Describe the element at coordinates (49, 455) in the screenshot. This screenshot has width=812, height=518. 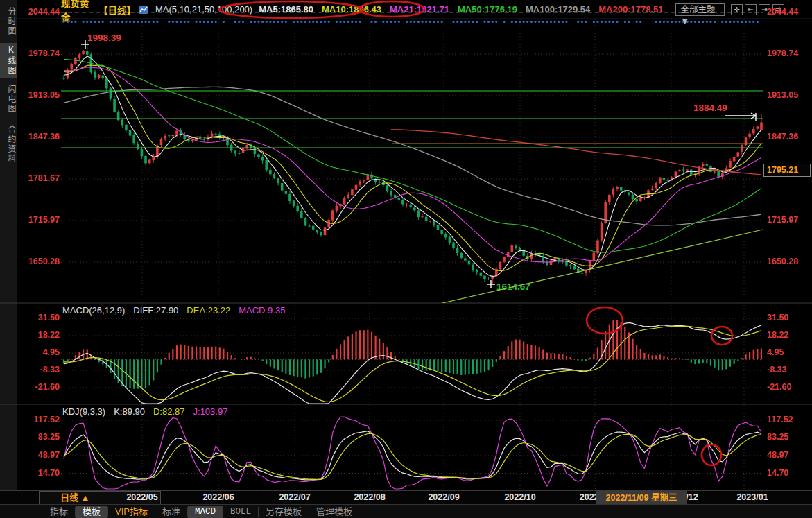
I see `kdj-tick-left: 48.97` at that location.